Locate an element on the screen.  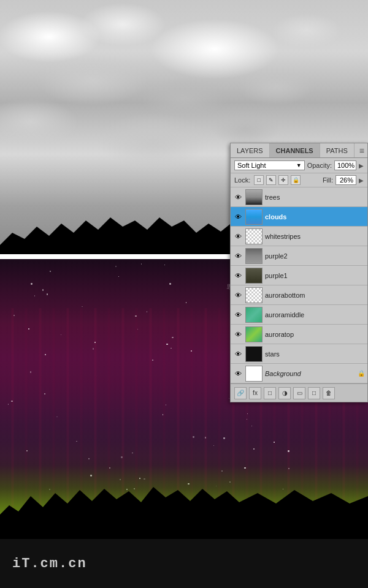
opacity-arrow: ▶ is located at coordinates (361, 165).